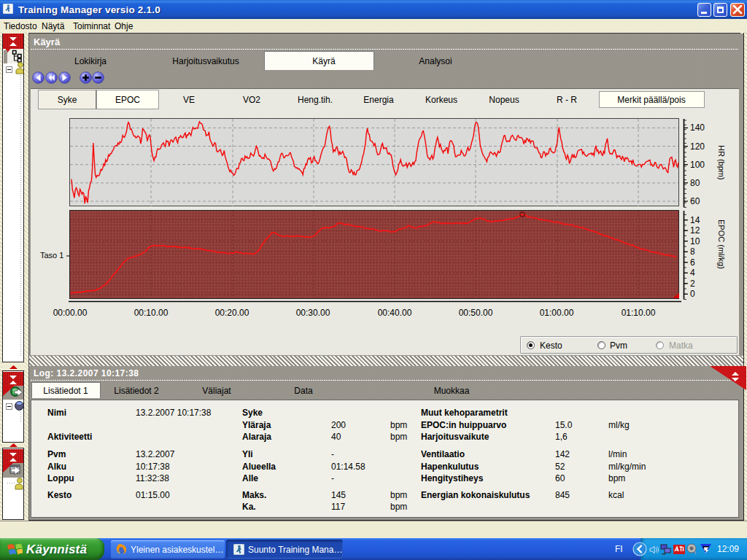  Describe the element at coordinates (697, 147) in the screenshot. I see `svg-text: 120` at that location.